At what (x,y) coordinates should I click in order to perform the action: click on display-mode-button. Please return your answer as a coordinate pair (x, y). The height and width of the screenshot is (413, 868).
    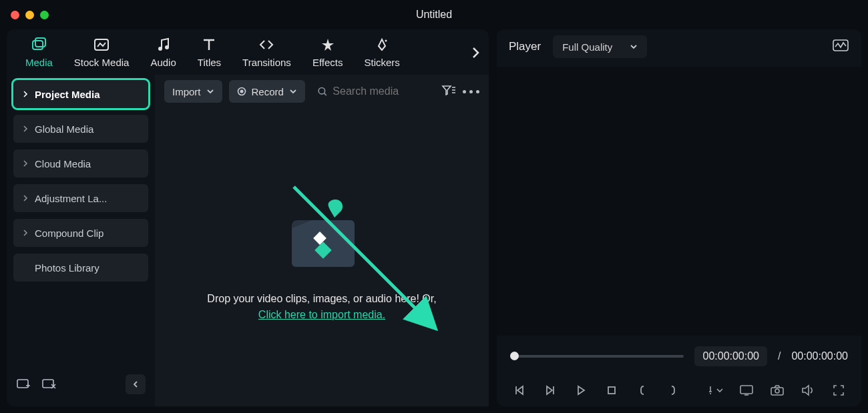
    Looking at the image, I should click on (746, 390).